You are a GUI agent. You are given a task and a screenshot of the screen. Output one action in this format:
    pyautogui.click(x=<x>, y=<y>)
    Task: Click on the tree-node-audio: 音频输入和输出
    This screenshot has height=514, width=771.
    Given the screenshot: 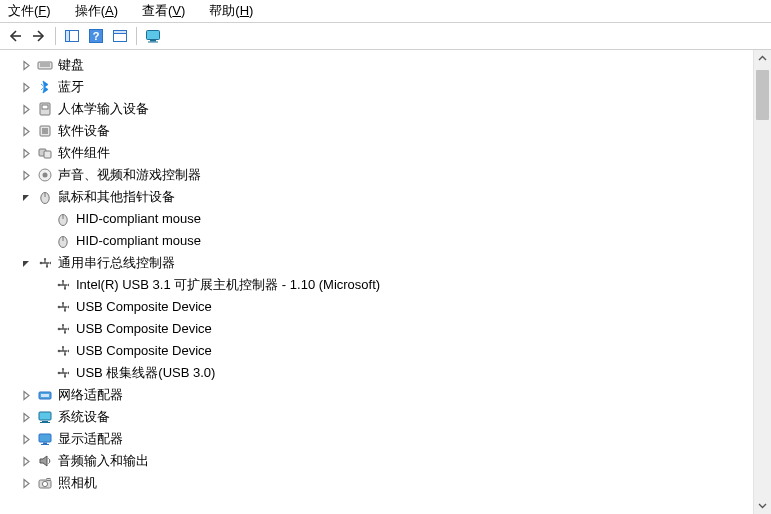 What is the action you would take?
    pyautogui.click(x=376, y=461)
    